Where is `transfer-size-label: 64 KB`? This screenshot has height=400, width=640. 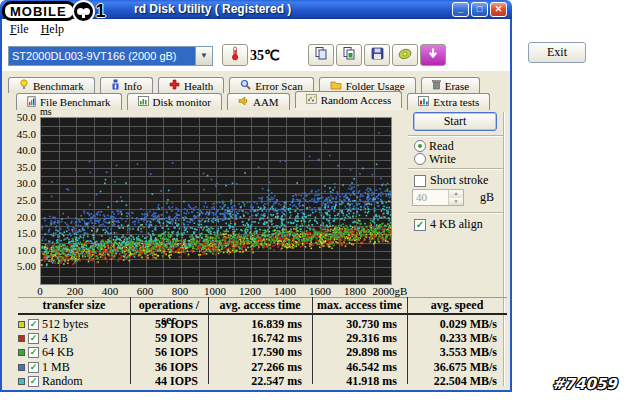
transfer-size-label: 64 KB is located at coordinates (58, 352).